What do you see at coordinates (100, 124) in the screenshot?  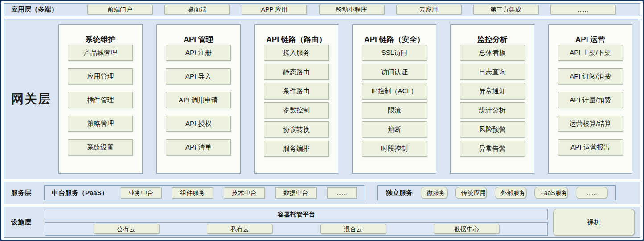 I see `chip-policy-mgmt: 策略管理` at bounding box center [100, 124].